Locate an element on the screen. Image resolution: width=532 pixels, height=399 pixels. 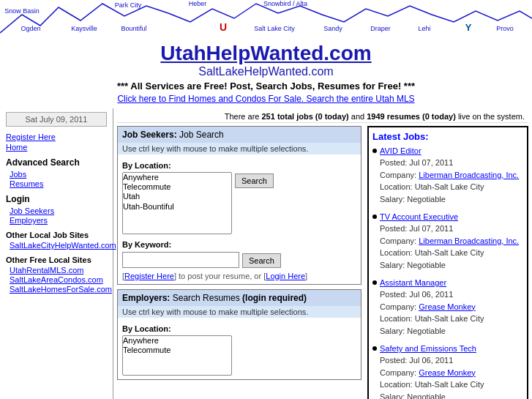
job-entry-1: TV Account Executive Posted: Jul 07, 201… is located at coordinates (448, 242).